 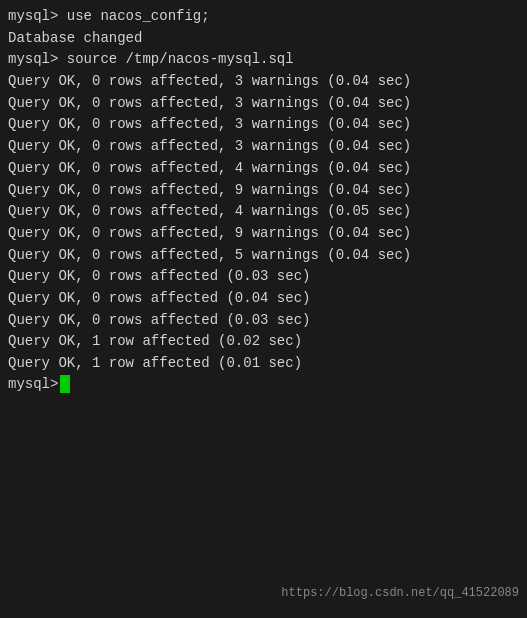 What do you see at coordinates (264, 39) in the screenshot?
I see `terminal-line: Database changed` at bounding box center [264, 39].